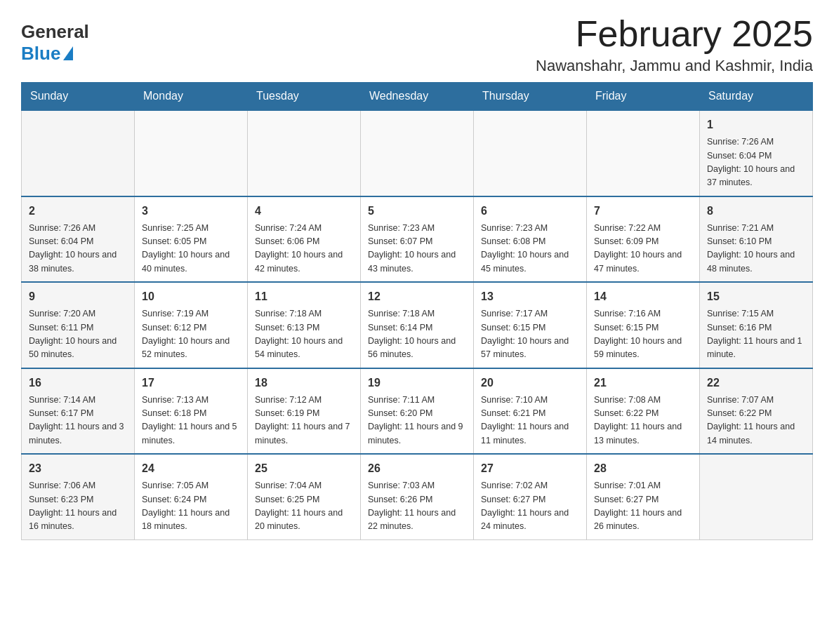 The width and height of the screenshot is (834, 644). I want to click on day-info: Sunrise: 7:13 AM Sunset: 6:18 PM Dayligh…, so click(191, 421).